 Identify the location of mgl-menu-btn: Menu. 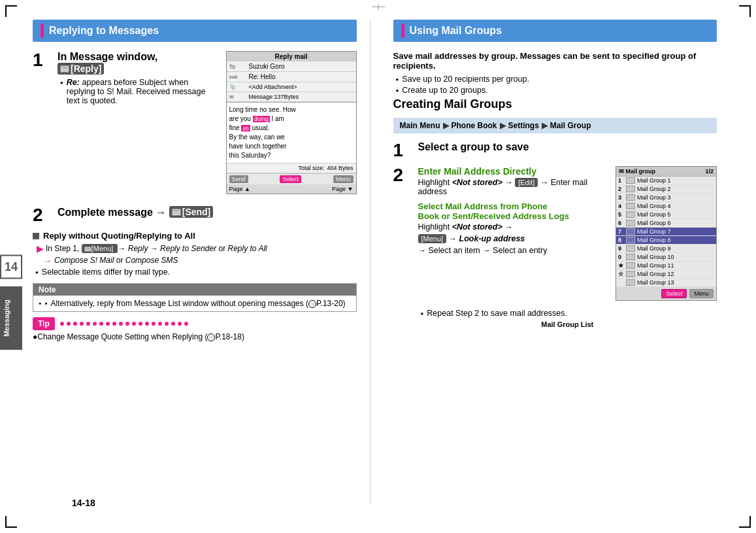
(702, 294).